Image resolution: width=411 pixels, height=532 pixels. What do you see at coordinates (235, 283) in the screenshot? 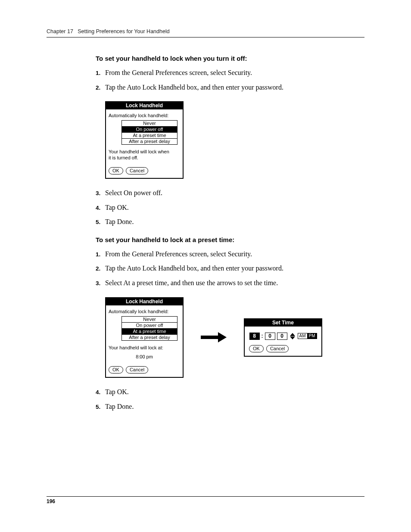
I see `step-text: Select At a preset time, and then use th…` at bounding box center [235, 283].